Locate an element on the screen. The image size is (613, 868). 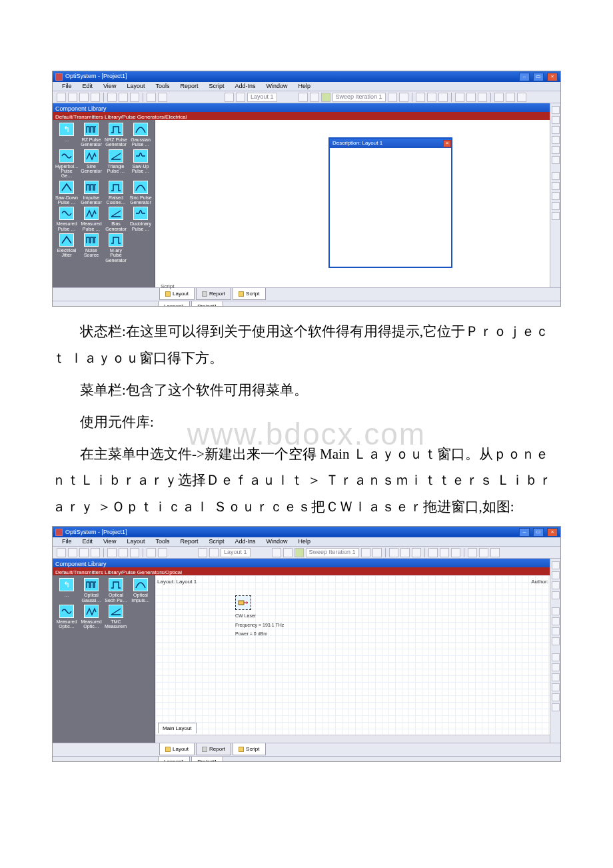
library-item: ↰… is located at coordinates (67, 591).